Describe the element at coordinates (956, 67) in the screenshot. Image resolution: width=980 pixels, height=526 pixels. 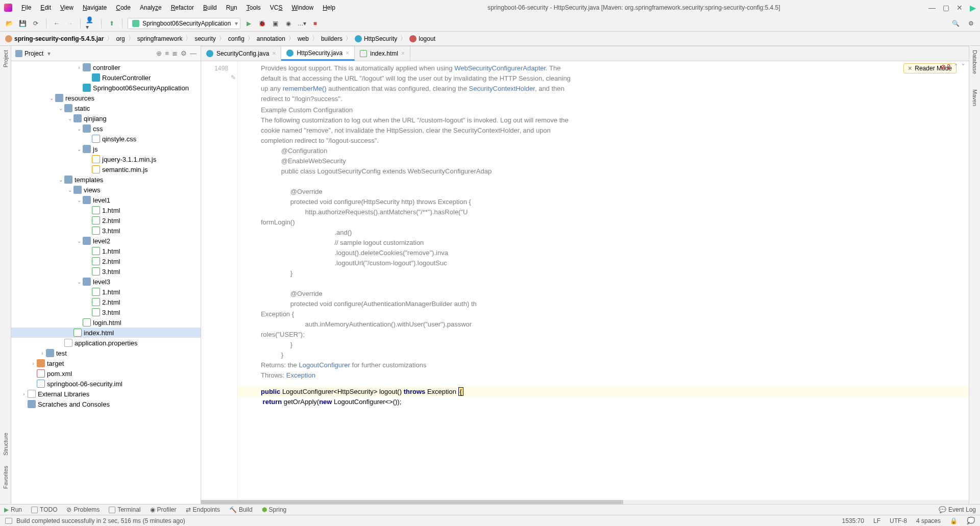
I see `prev-error-button: ˄` at that location.